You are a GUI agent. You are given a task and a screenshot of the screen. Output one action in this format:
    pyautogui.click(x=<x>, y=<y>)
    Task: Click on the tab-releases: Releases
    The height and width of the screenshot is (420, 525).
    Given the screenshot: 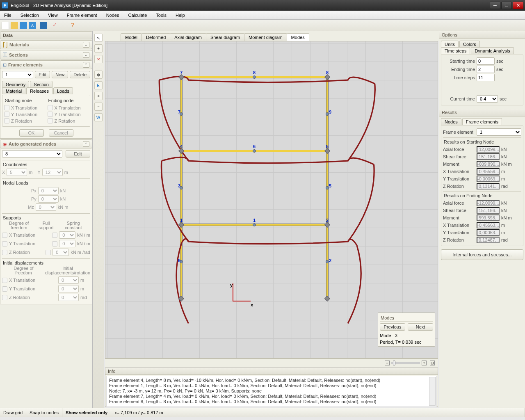 What is the action you would take?
    pyautogui.click(x=39, y=91)
    